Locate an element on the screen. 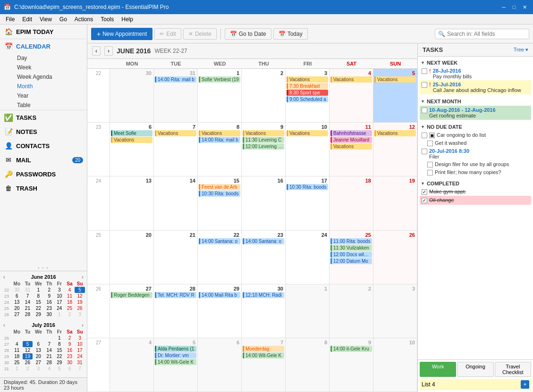 This screenshot has height=392, width=533. task-3-checkbox is located at coordinates (424, 110).